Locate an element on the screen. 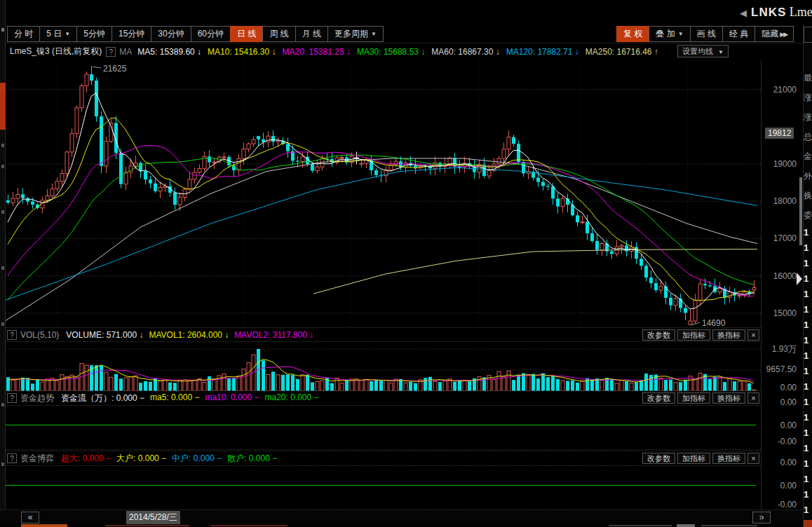 The image size is (812, 527). left-sidebar-strip is located at coordinates (3, 264).